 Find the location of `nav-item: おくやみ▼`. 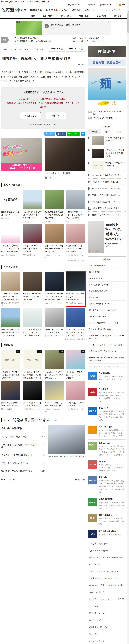

nav-item: おくやみ▼ is located at coordinates (118, 16).